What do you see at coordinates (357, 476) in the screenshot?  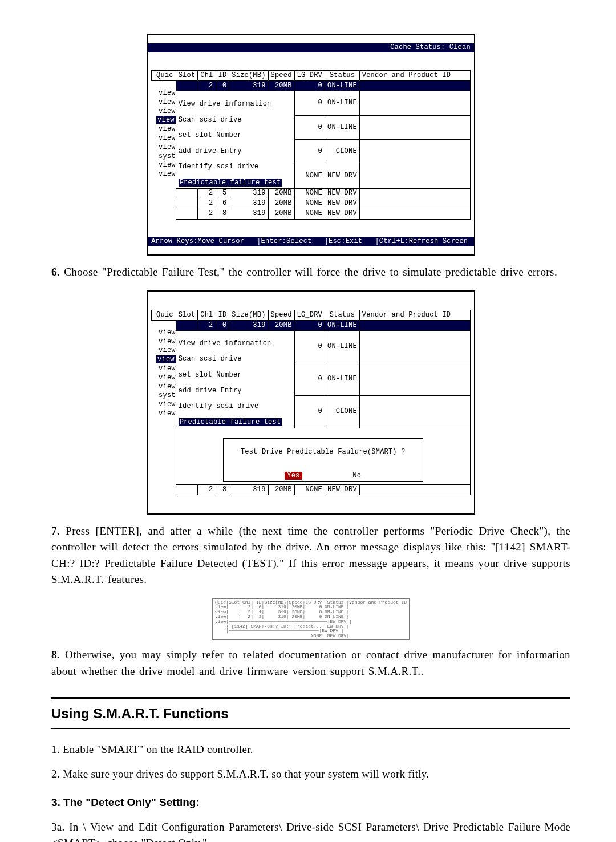 I see `no-button: No` at bounding box center [357, 476].